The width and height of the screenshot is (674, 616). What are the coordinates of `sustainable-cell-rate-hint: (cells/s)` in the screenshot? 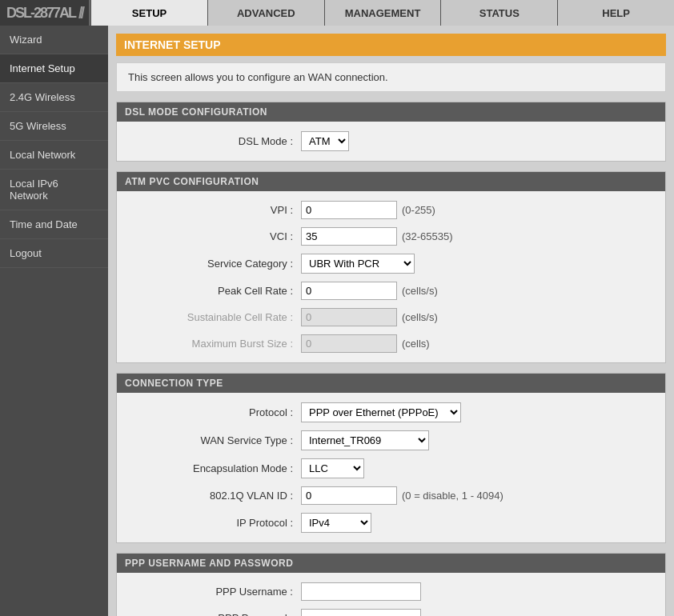 It's located at (419, 317).